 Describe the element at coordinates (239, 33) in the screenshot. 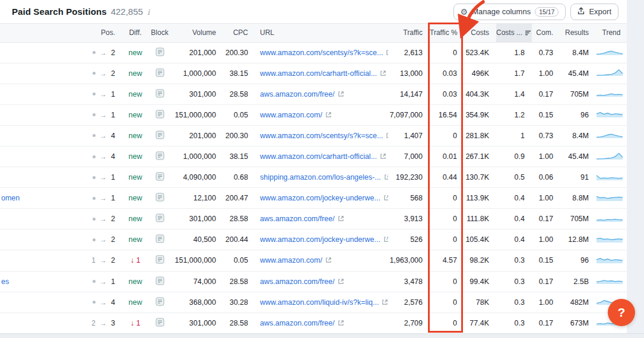

I see `col-header-cpc: CPC` at that location.